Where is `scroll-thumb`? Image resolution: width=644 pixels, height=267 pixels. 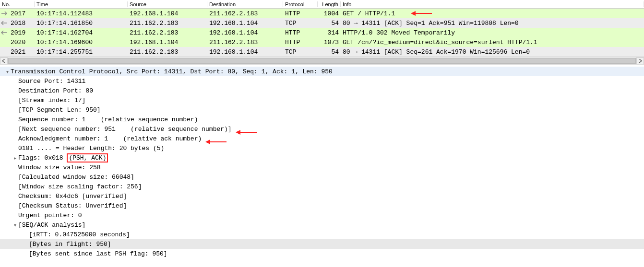
scroll-thumb is located at coordinates (322, 61).